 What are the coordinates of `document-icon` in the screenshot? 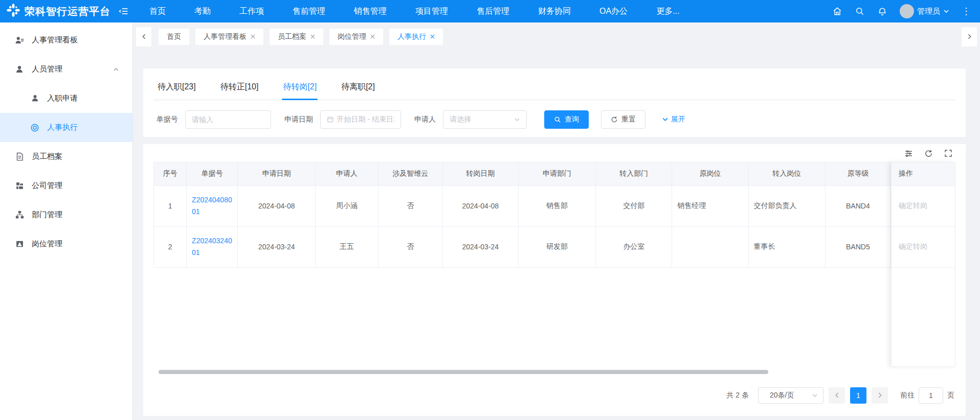 It's located at (19, 156).